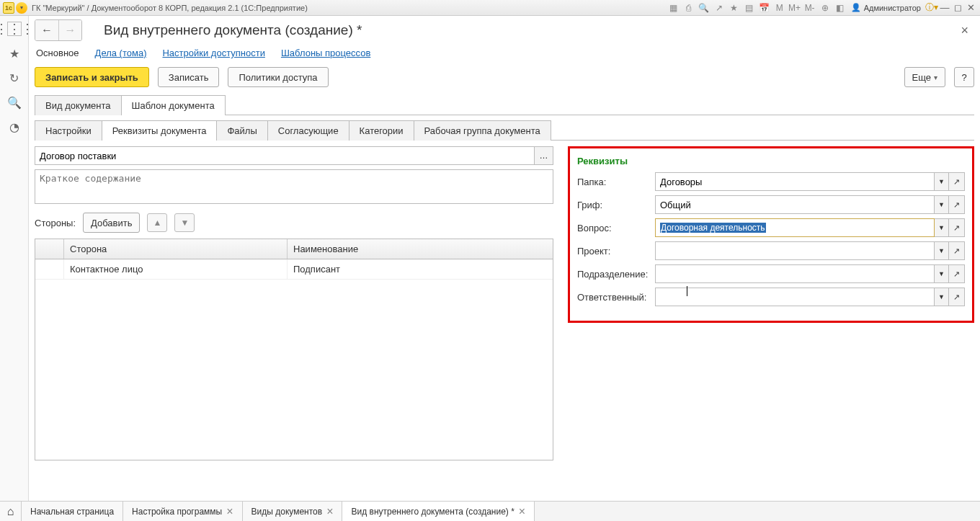 The image size is (980, 521). Describe the element at coordinates (771, 161) in the screenshot. I see `requisites-title: Реквизиты` at that location.